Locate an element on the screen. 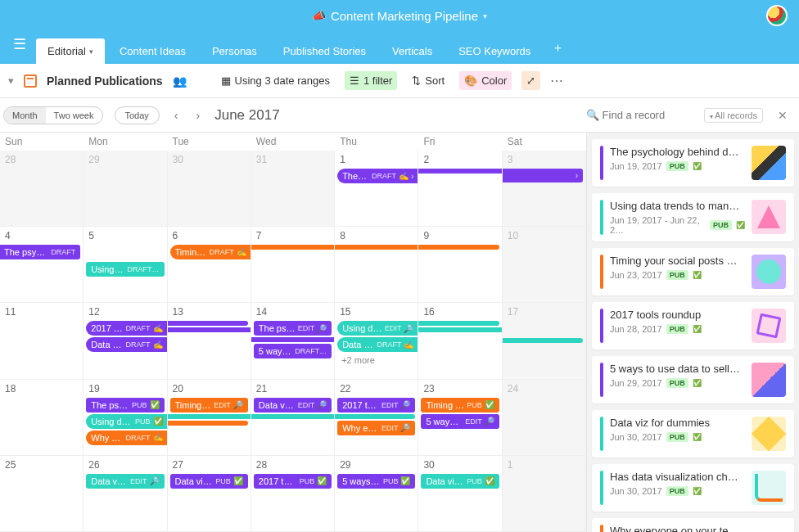 This screenshot has height=532, width=799. calendar-cell: 23Timing your …PUB✅5 ways to us…EDIT🔎 is located at coordinates (460, 417).